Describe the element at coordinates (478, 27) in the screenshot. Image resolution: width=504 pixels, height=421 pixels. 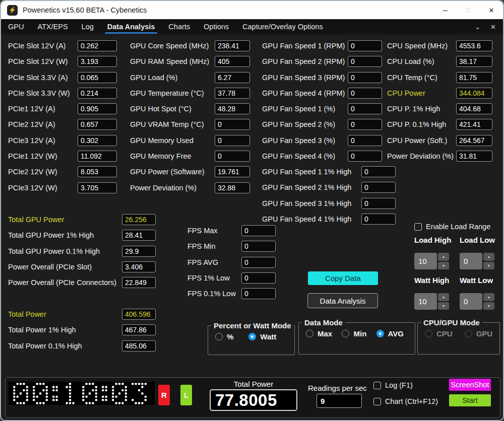
I see `chevron-down-icon: ⌄` at that location.